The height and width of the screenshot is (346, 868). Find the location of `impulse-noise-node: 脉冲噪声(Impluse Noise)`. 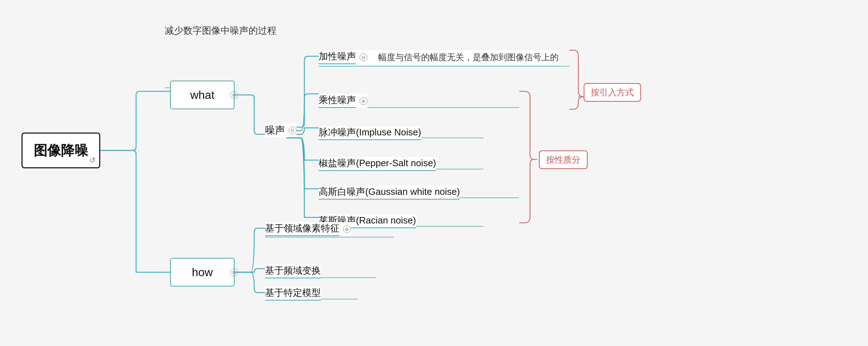

impulse-noise-node: 脉冲噪声(Impluse Noise) is located at coordinates (370, 133).